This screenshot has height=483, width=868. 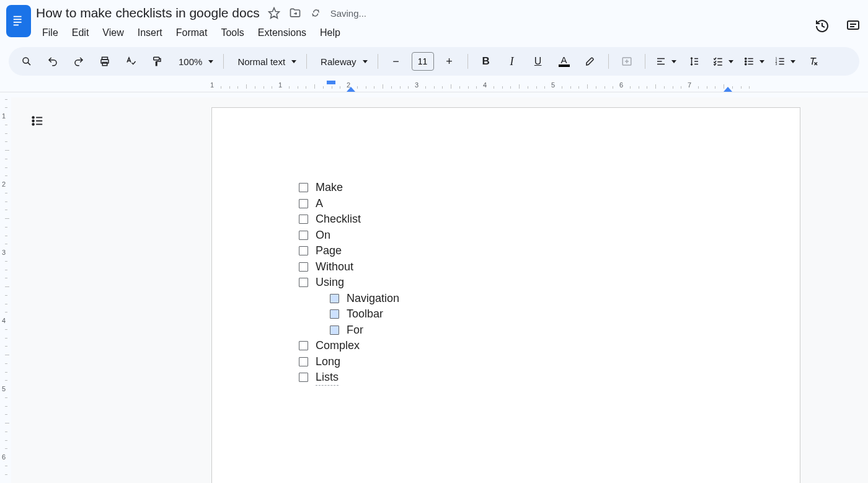 What do you see at coordinates (627, 61) in the screenshot?
I see `insert-image-icon` at bounding box center [627, 61].